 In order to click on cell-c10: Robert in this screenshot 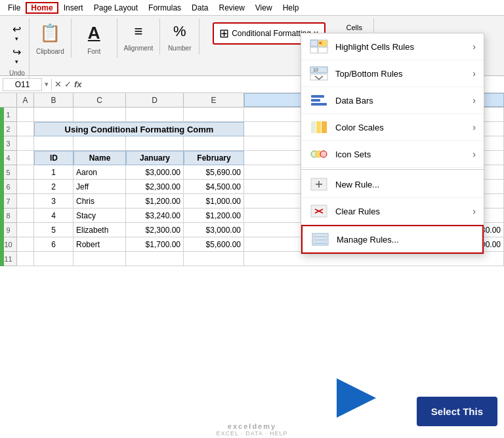, I will do `click(100, 245)`.